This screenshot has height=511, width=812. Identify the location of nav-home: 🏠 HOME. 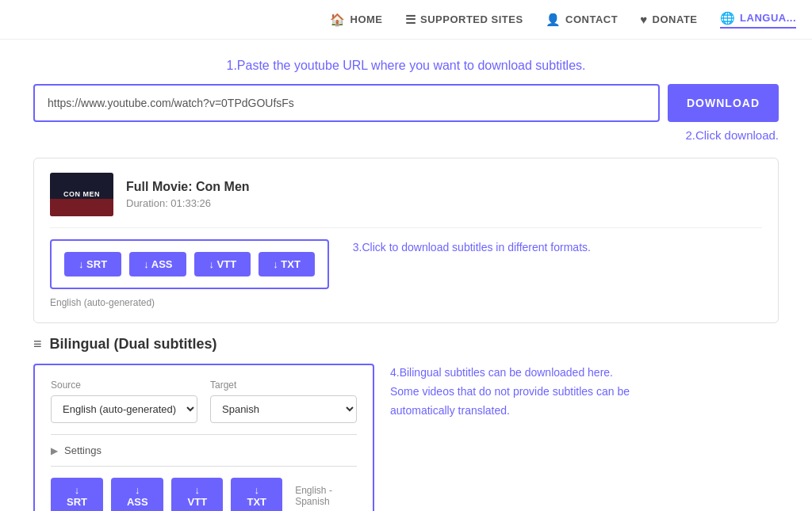
(357, 20).